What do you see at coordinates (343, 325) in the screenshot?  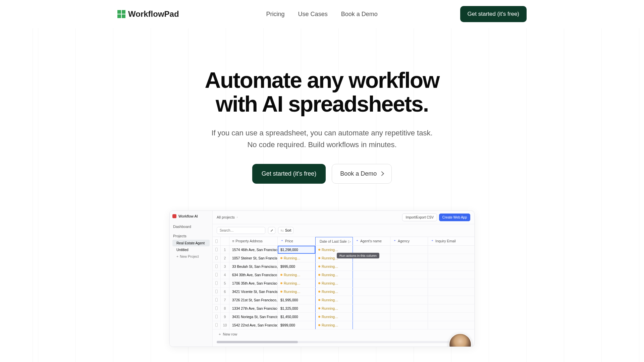 I see `table-row: 101542 22nd Ave, San Francisco, …$999,00…` at bounding box center [343, 325].